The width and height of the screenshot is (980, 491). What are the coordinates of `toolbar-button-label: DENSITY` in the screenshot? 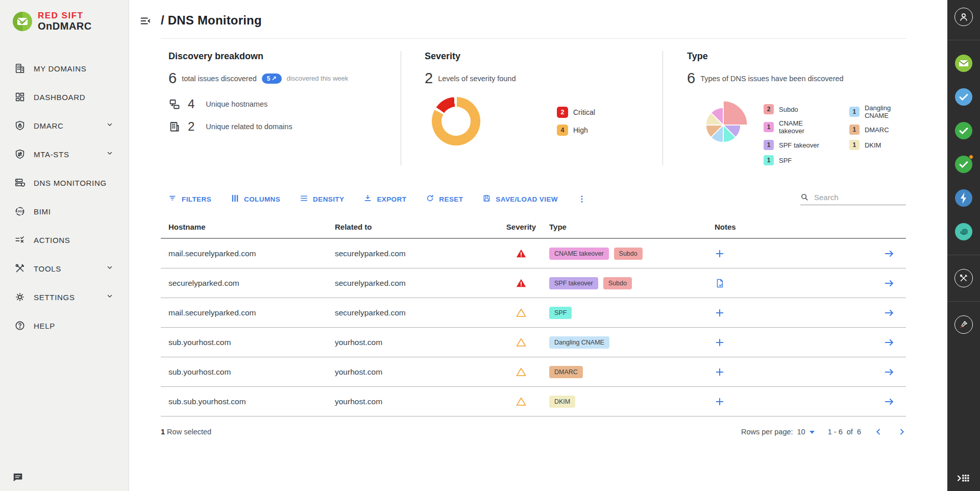 It's located at (329, 199).